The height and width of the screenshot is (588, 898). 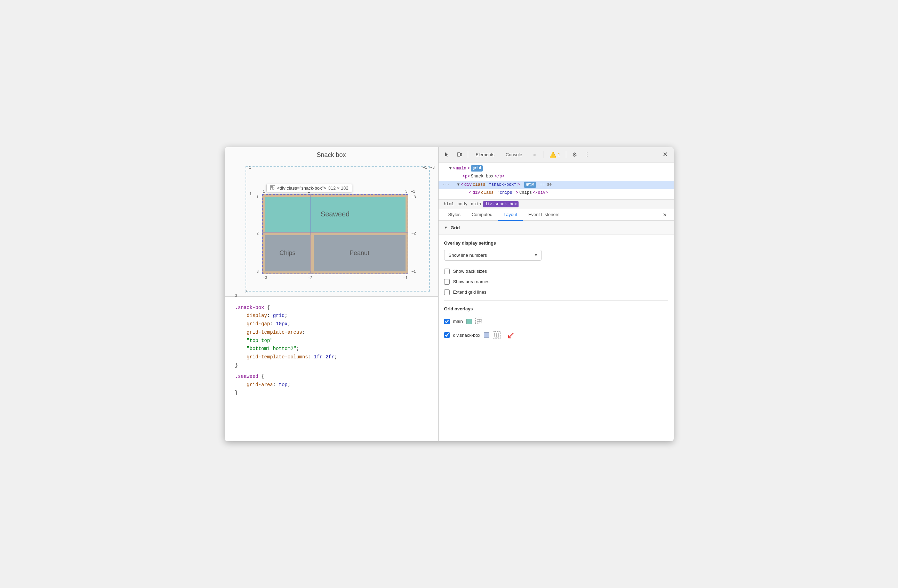 What do you see at coordinates (556, 181) in the screenshot?
I see `dom-tree: ▼ <main> grid <p>Snack box</p> ··· ▼ <di…` at bounding box center [556, 181].